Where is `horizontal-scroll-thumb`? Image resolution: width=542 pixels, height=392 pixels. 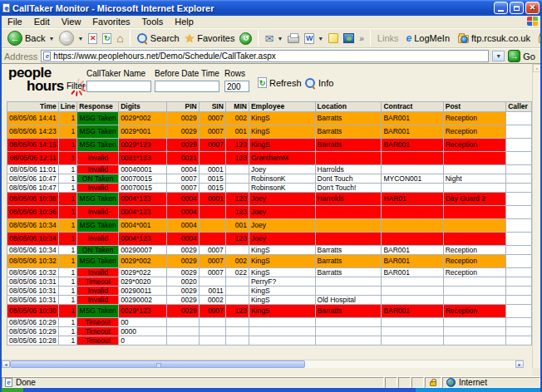 horizontal-scroll-thumb is located at coordinates (158, 364).